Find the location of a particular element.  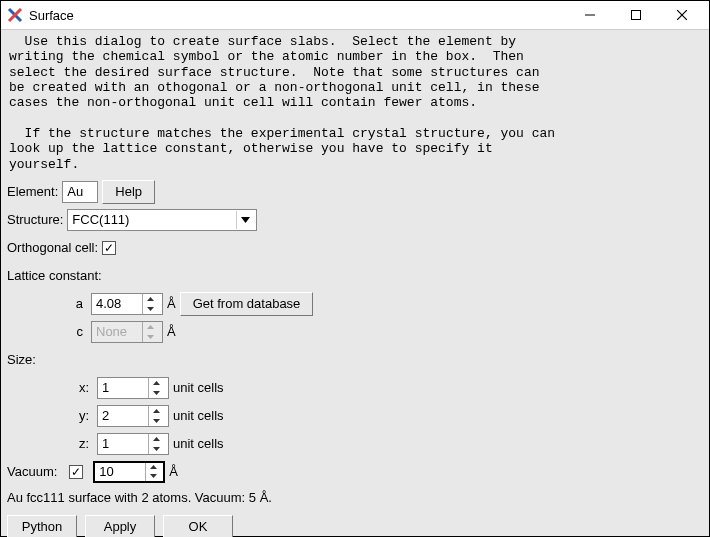

get-from-database-button: Get from database is located at coordinates (247, 304).